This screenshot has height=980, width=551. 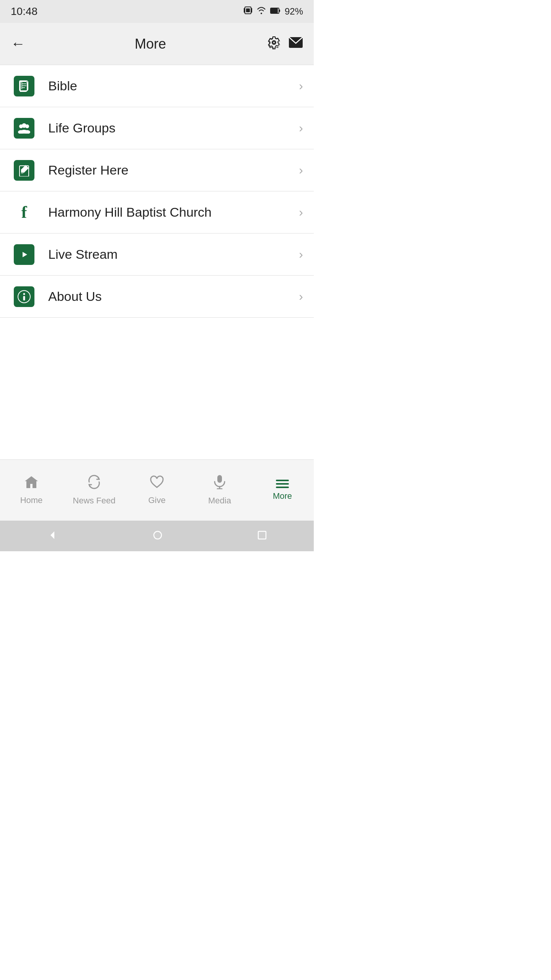 What do you see at coordinates (24, 170) in the screenshot?
I see `register-icon-wrap` at bounding box center [24, 170].